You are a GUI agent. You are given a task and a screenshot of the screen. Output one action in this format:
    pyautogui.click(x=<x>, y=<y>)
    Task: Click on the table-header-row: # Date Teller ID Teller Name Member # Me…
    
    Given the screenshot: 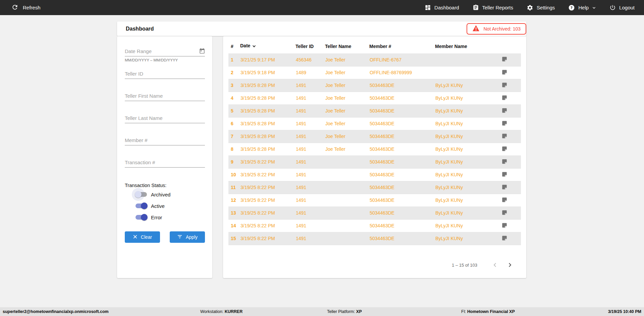 What is the action you would take?
    pyautogui.click(x=375, y=48)
    